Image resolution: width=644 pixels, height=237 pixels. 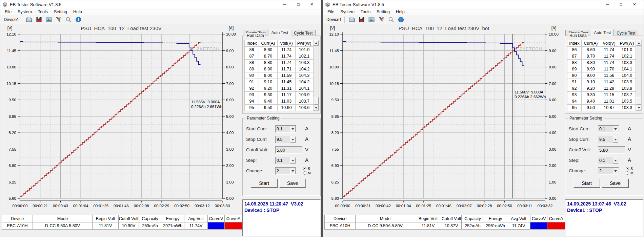 I want to click on y-left-tick-label: 11.45, so click(x=12, y=51).